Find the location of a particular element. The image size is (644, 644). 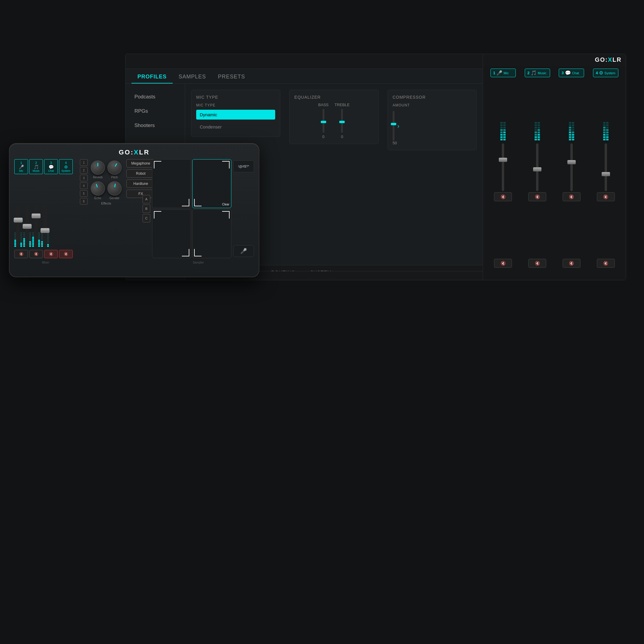

mic-type-list: Dynamic Condenser is located at coordinates (236, 121).